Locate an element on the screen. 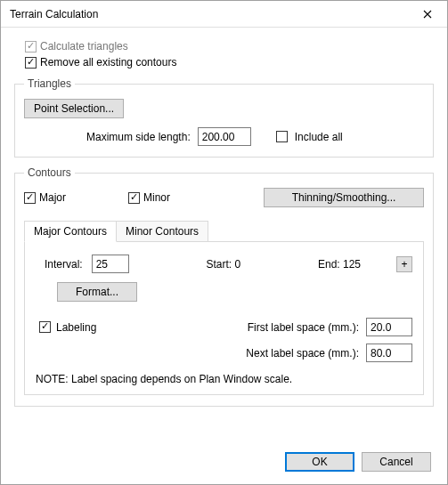 This screenshot has height=485, width=448. max-side-input is located at coordinates (224, 137).